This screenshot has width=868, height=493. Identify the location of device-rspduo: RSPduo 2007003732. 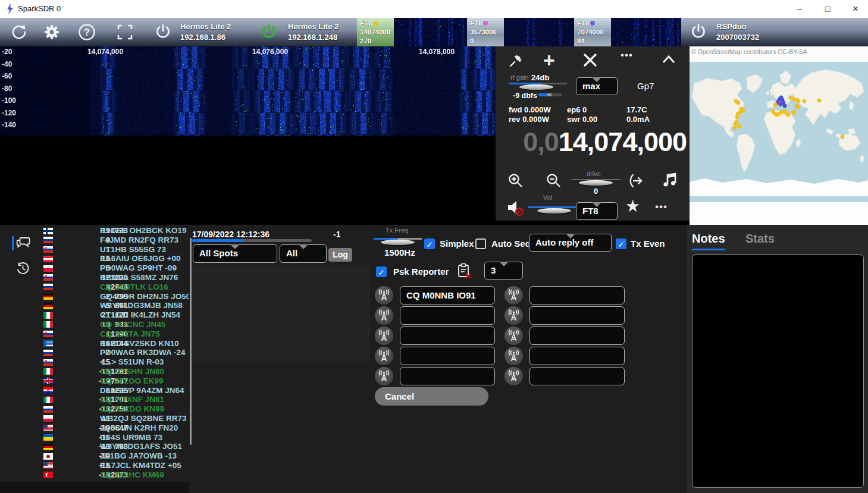
(738, 32).